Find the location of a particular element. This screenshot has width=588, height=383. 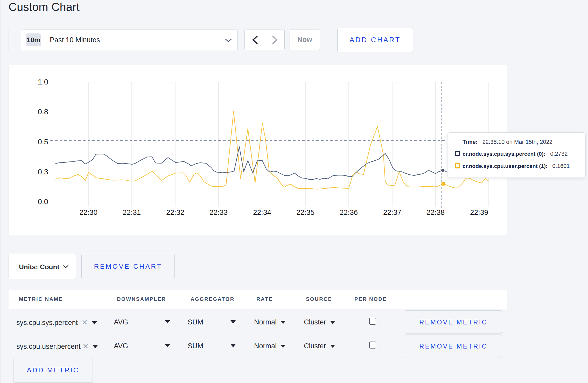

svg-text: 0.5 is located at coordinates (43, 142).